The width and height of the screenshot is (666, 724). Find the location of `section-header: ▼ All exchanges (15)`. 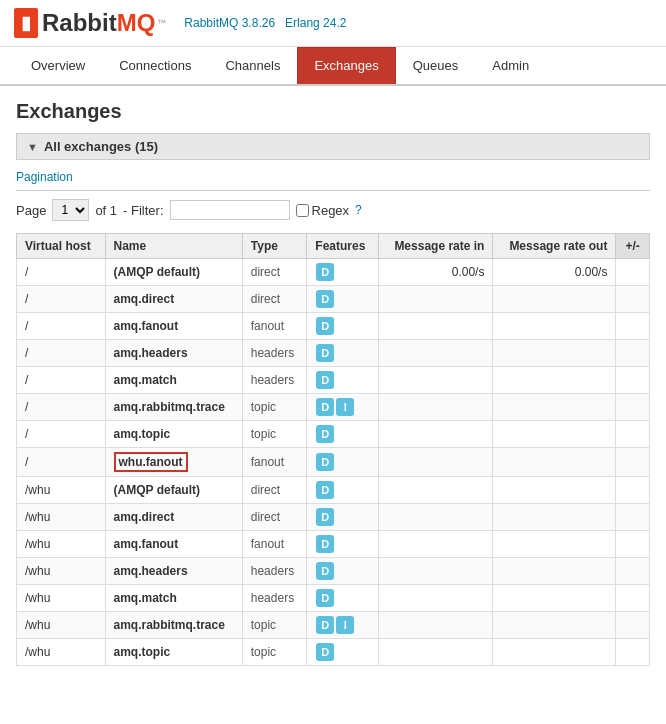

section-header: ▼ All exchanges (15) is located at coordinates (333, 146).